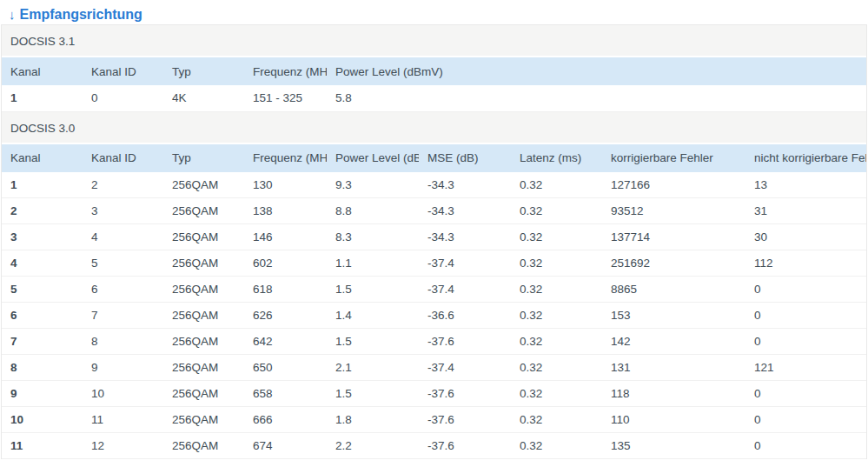 The width and height of the screenshot is (868, 467). I want to click on column-header: Kanal, so click(42, 71).